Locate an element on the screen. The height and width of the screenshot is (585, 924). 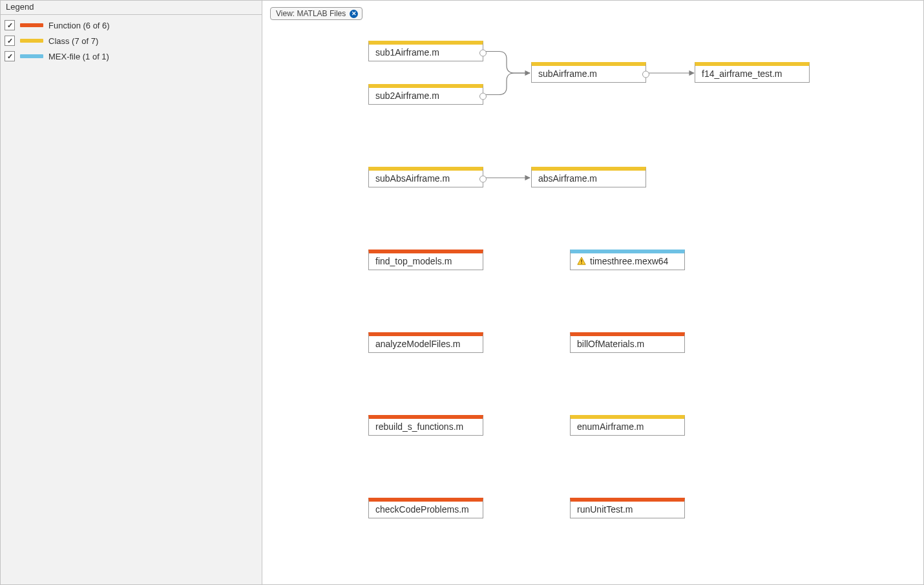
node-label: sub1Airframe.m is located at coordinates (407, 52).